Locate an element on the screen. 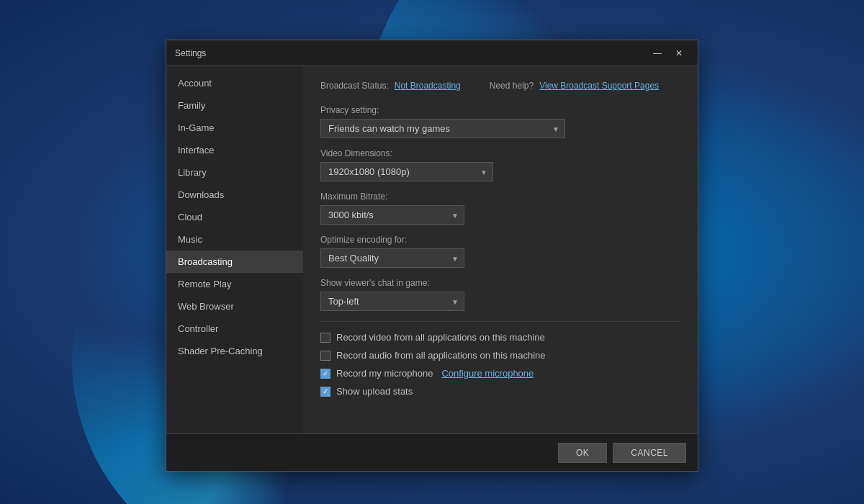 Image resolution: width=864 pixels, height=504 pixels. chat-group: Show viewer's chat in game: Top-left ▼ is located at coordinates (500, 294).